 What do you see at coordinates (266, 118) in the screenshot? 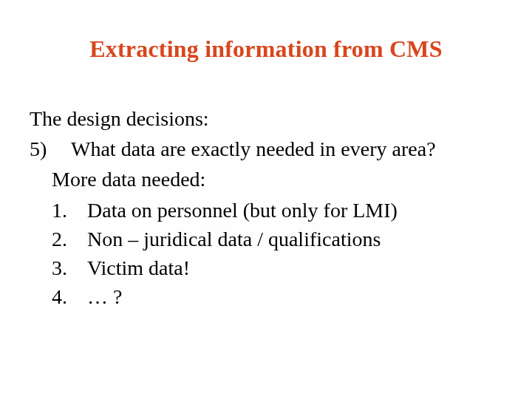
I see `intro-line: The design decisions:` at bounding box center [266, 118].